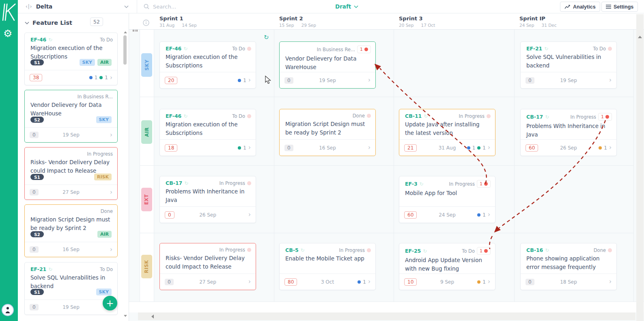 Image resolution: width=644 pixels, height=321 pixels. What do you see at coordinates (36, 78) in the screenshot?
I see `card-points-badge: 38` at bounding box center [36, 78].